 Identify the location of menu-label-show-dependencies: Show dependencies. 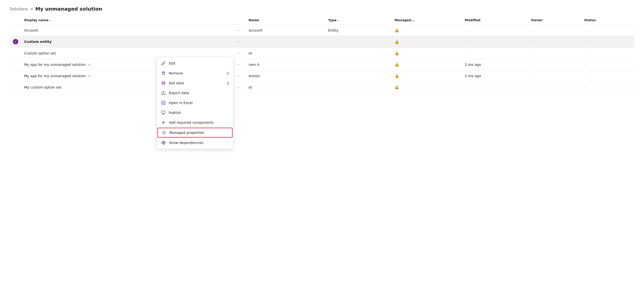
(199, 143).